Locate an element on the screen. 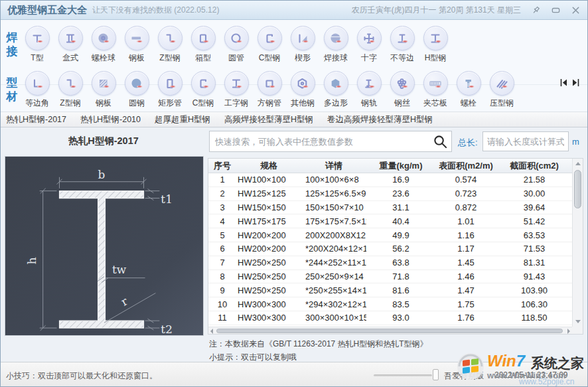 This screenshot has height=387, width=588. table-row: 5 HW200×200 200X200X8X12 49.9 1.16 63.53 is located at coordinates (390, 235).